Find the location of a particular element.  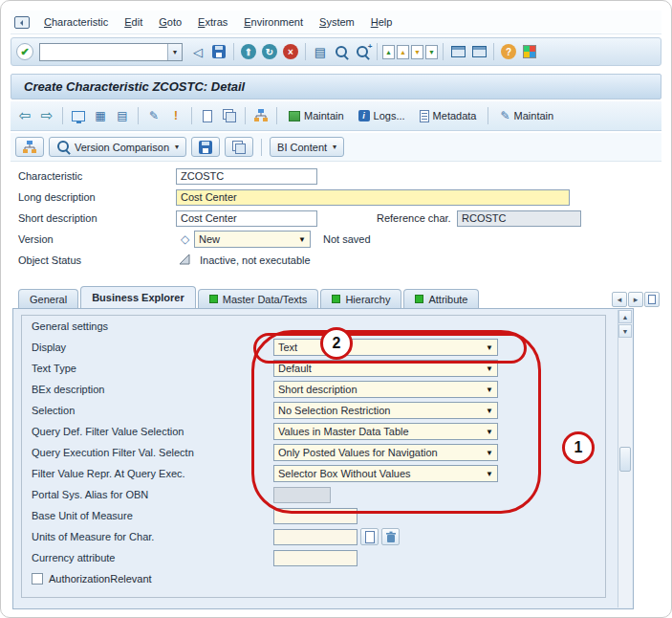

first-page-icon: ▲ is located at coordinates (388, 52).